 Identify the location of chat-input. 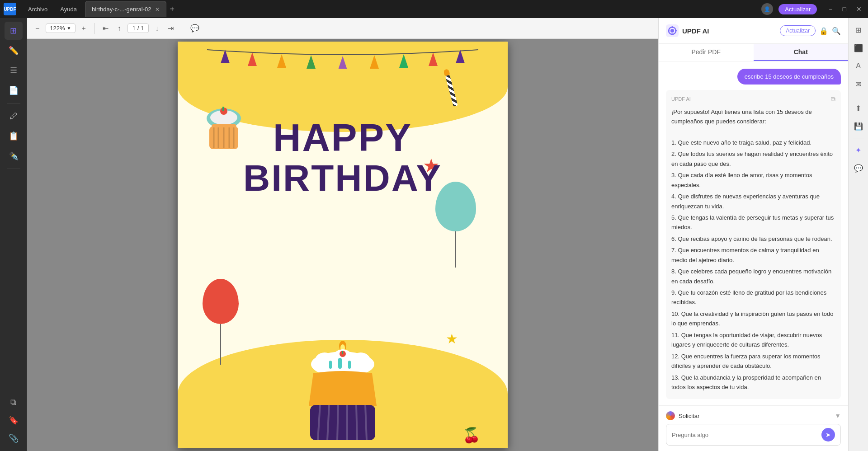
(745, 435).